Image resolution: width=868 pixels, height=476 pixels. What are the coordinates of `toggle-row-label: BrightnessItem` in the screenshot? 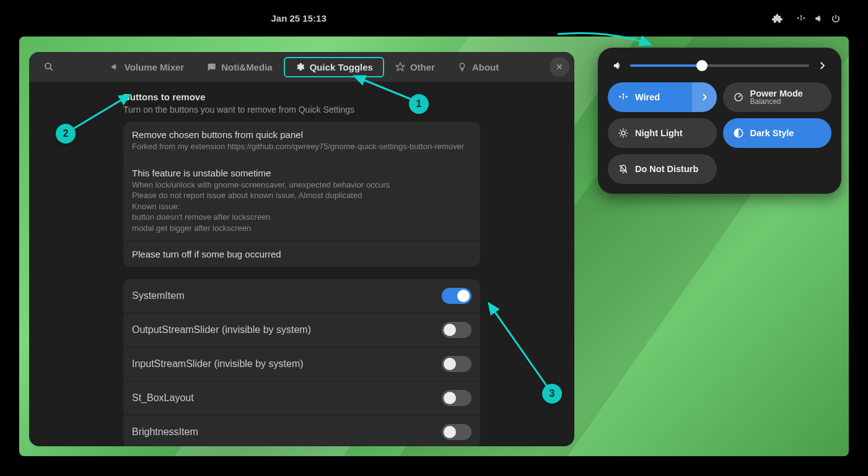 It's located at (165, 432).